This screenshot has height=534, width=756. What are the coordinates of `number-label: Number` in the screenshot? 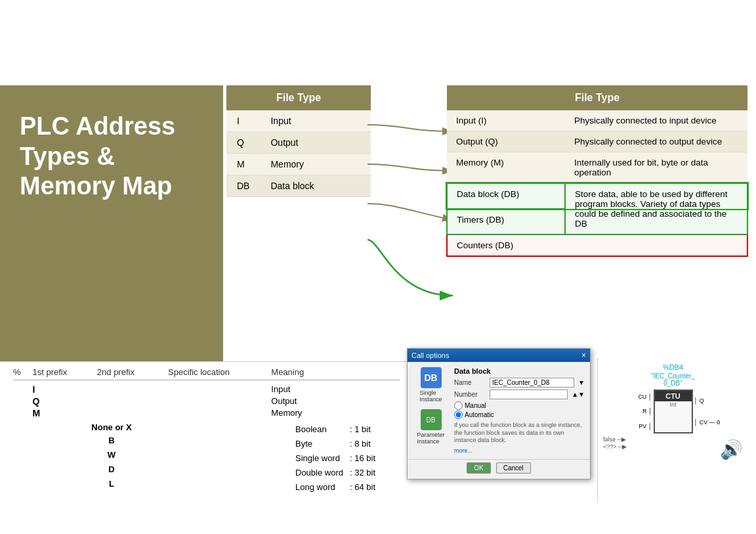 It's located at (471, 394).